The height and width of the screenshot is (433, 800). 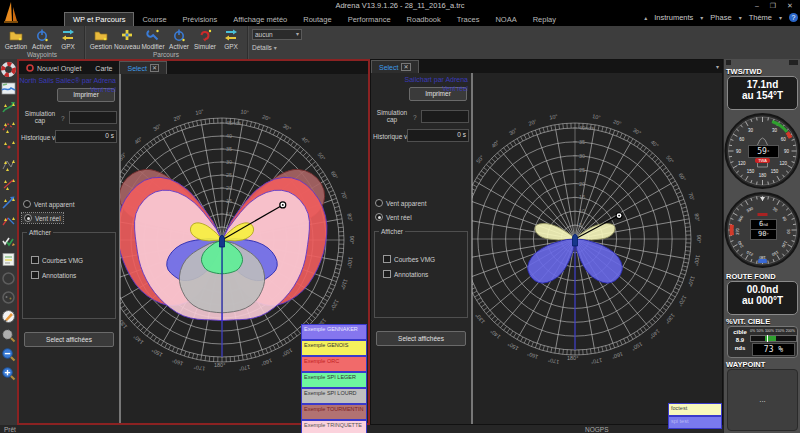 What do you see at coordinates (42, 38) in the screenshot?
I see `ribbon-button-waypoints-activer: Activer` at bounding box center [42, 38].